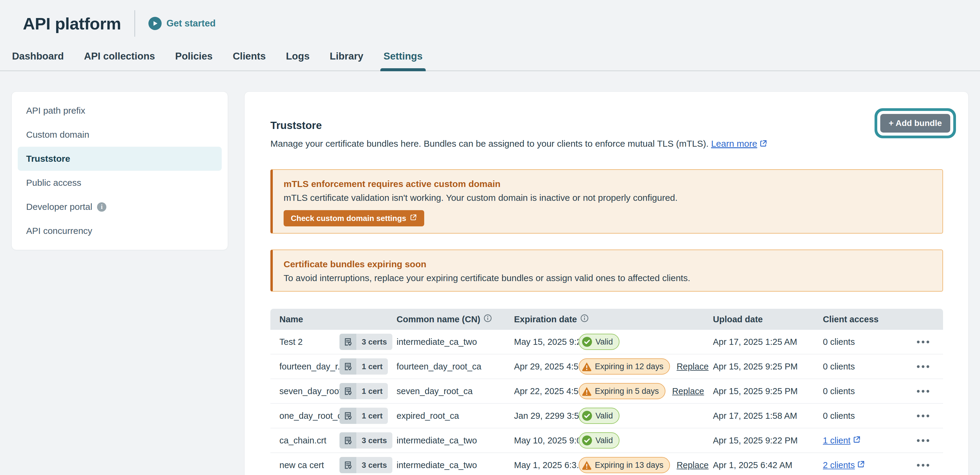 The height and width of the screenshot is (475, 980). What do you see at coordinates (119, 171) in the screenshot?
I see `settings-sidebar: API path prefix Custom domain Truststore…` at bounding box center [119, 171].